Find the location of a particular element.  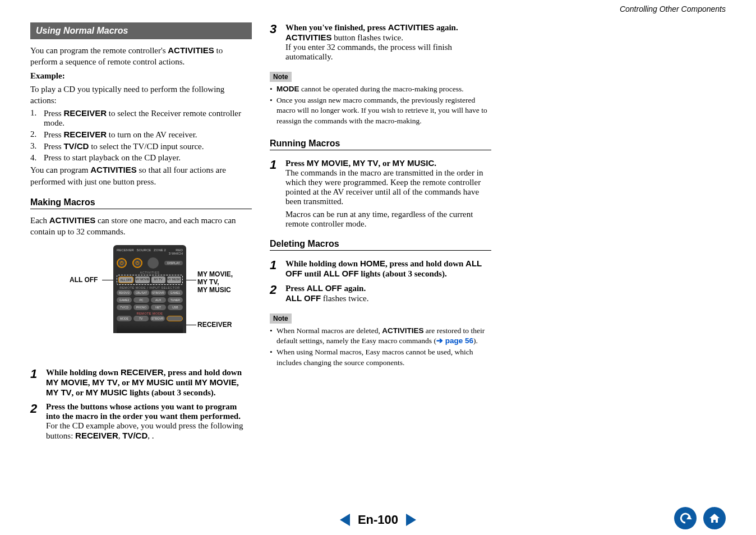

list-item: Press RECEIVER to select the Receiver re… is located at coordinates (148, 118).